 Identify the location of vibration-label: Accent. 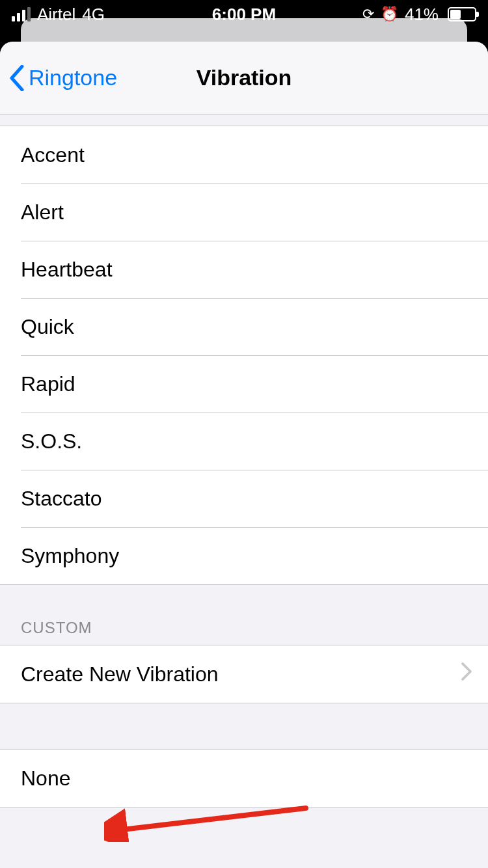
(53, 155).